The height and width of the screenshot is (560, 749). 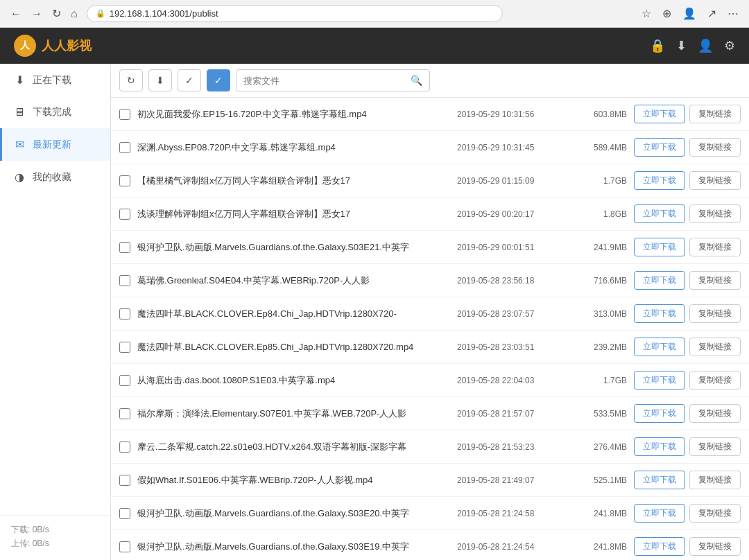 What do you see at coordinates (19, 177) in the screenshot?
I see `favorites-icon: ◑` at bounding box center [19, 177].